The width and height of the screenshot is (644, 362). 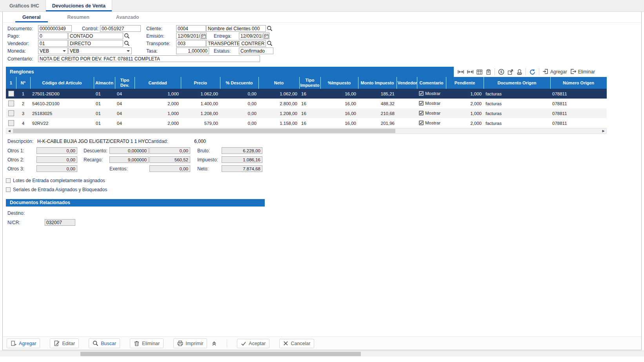 I want to click on cell-n: 2, so click(x=23, y=104).